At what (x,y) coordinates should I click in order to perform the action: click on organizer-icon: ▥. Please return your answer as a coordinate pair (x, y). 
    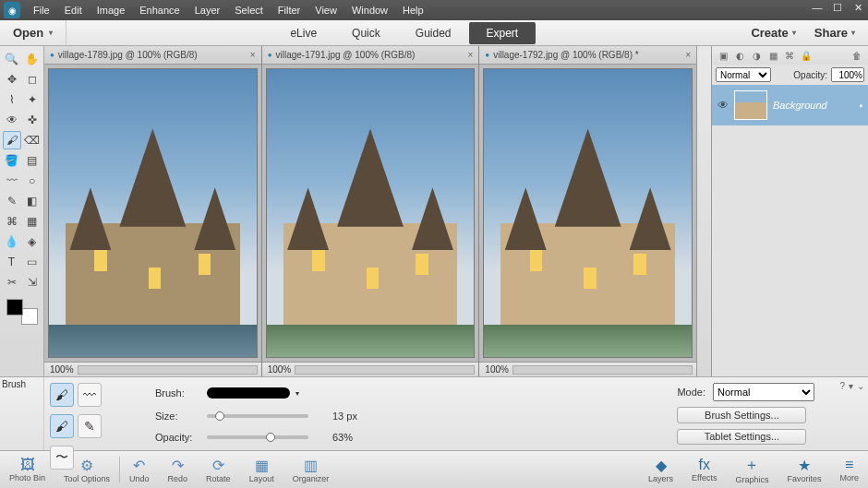
    Looking at the image, I should click on (310, 465).